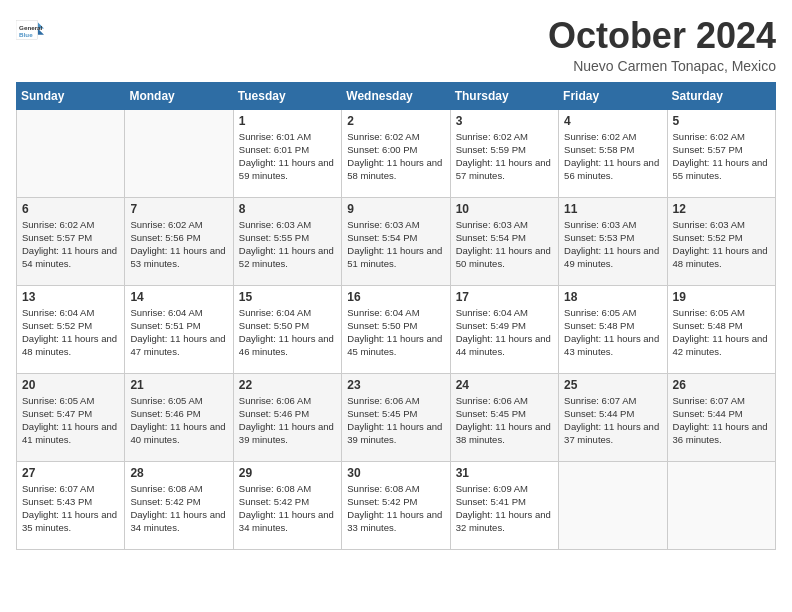 Image resolution: width=792 pixels, height=612 pixels. What do you see at coordinates (71, 329) in the screenshot?
I see `calendar-cell: 13Sunrise: 6:04 AMSunset: 5:52 PMDayligh…` at bounding box center [71, 329].